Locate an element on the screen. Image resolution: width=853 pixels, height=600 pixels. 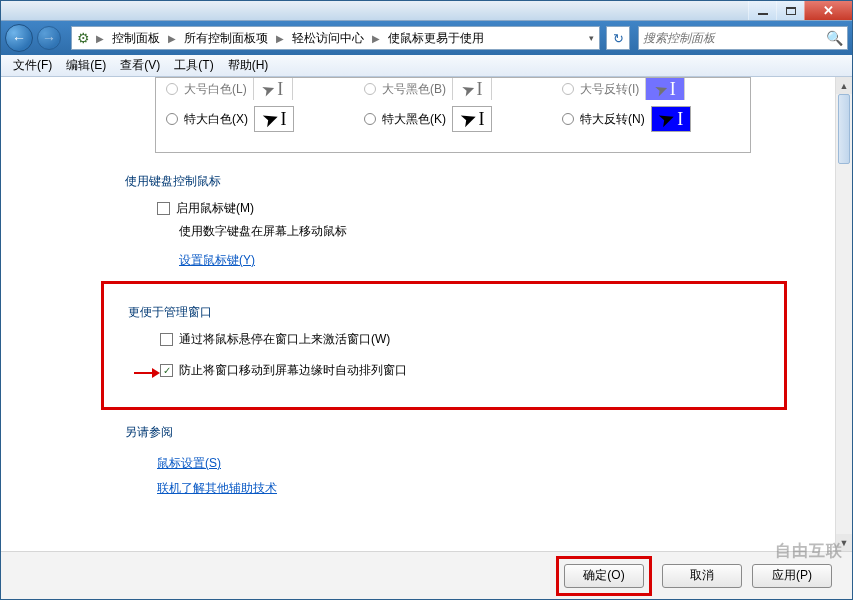
breadcrumb-item: 所有控制面板项 is located at coordinates (226, 38).